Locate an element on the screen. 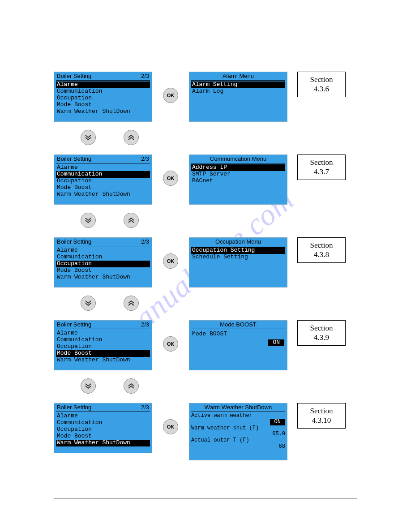 The image size is (411, 532). screen-title-text: Communication Menu is located at coordinates (238, 159).